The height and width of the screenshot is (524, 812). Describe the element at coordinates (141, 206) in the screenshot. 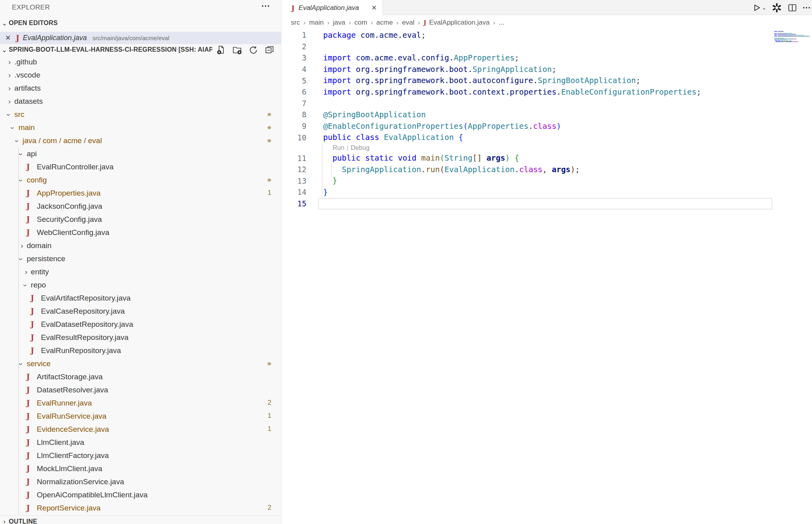

I see `tree-item: JJacksonConfig.java` at that location.